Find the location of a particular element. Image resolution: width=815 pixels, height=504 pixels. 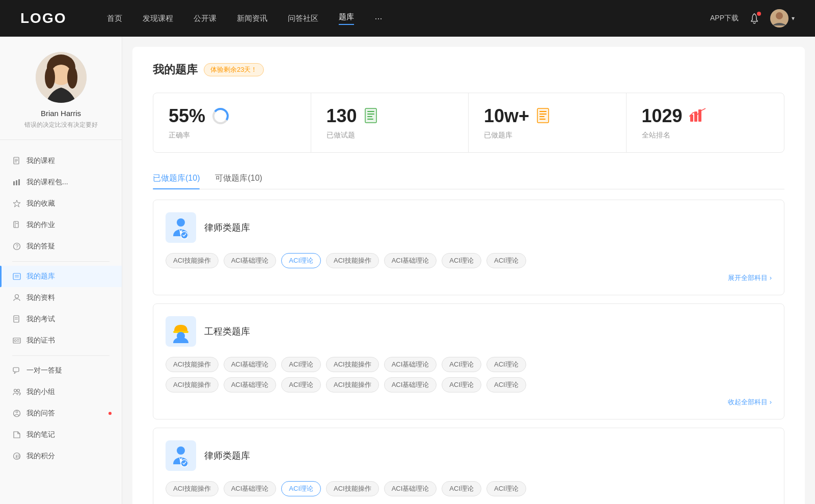

sidebar-item-certificate: 我的证书 is located at coordinates (61, 341).